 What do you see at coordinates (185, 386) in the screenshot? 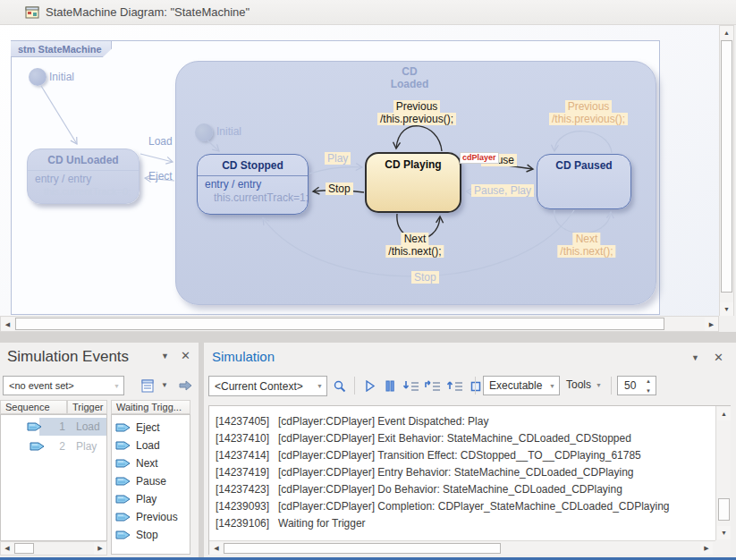
I see `fire-trigger-button` at bounding box center [185, 386].